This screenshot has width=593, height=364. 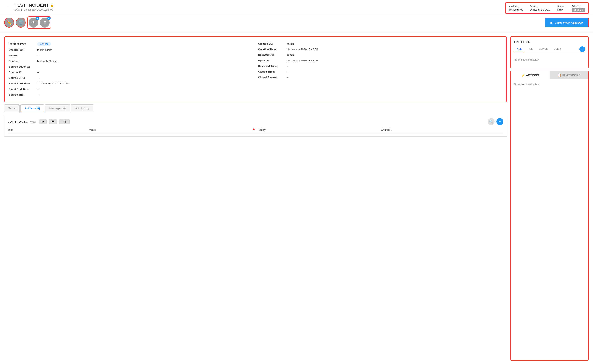 I want to click on observe-button-2: 🖥 +, so click(x=45, y=23).